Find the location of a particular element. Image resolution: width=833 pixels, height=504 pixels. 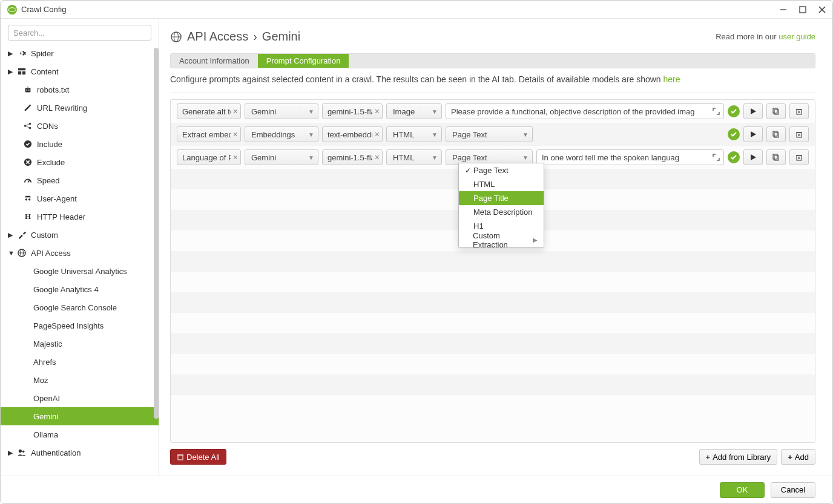

edit-icon is located at coordinates (28, 108).